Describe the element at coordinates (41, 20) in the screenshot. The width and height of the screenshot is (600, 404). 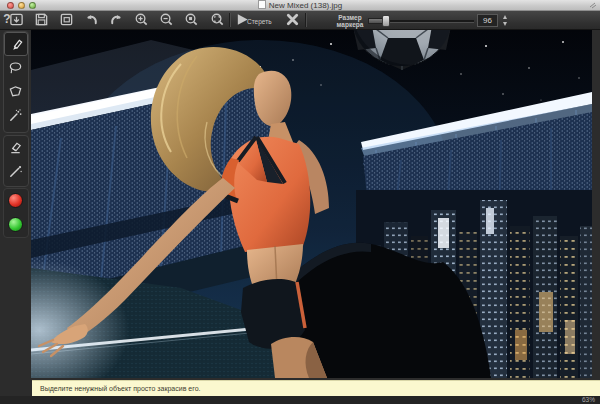
I see `save-button` at that location.